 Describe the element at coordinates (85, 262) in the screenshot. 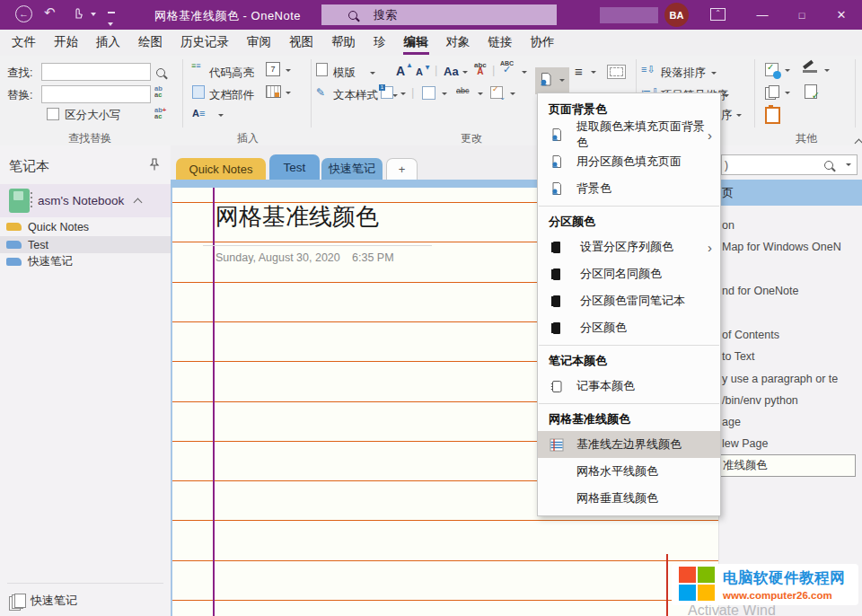

I see `section-item-quick-note-cn: 快速笔记` at that location.